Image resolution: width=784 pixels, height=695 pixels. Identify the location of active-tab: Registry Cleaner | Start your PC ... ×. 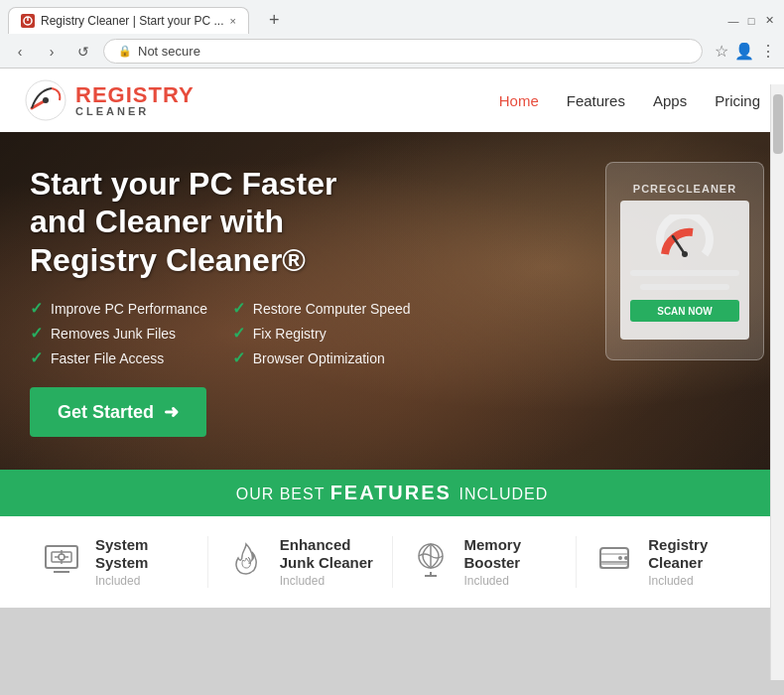
(129, 20).